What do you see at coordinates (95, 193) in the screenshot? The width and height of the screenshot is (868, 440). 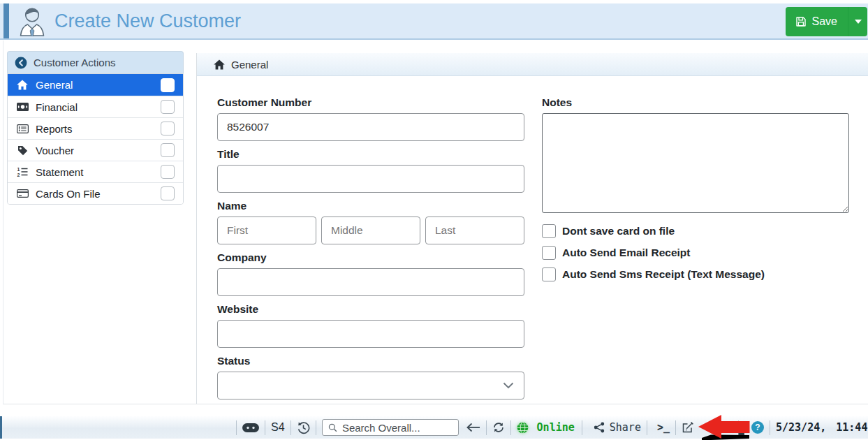 I see `sidebar-item-cards-on-file: Cards On File` at bounding box center [95, 193].